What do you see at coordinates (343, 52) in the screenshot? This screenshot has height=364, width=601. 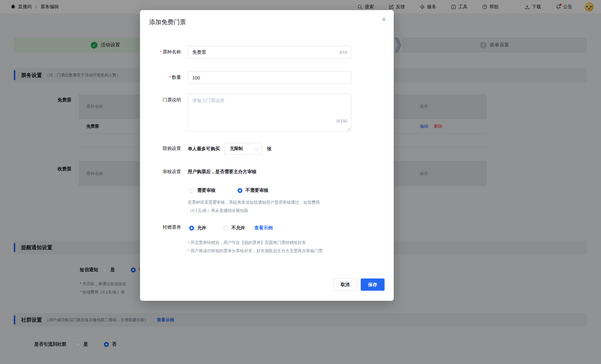 I see `ticket-name-counter: 3/10` at bounding box center [343, 52].